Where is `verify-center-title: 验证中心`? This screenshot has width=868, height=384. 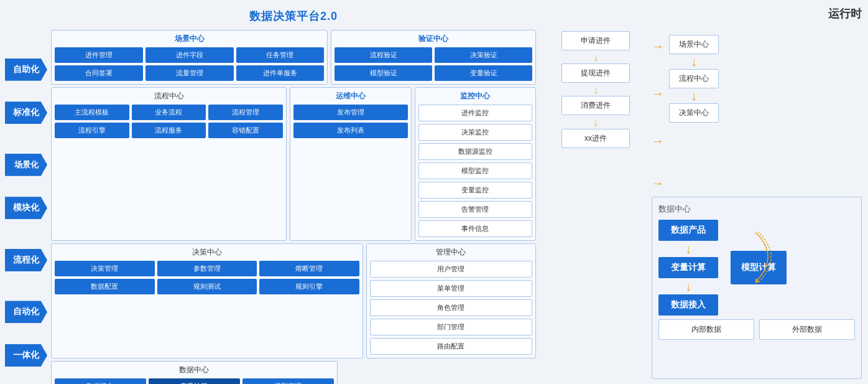
verify-center-title: 验证中心 is located at coordinates (433, 39).